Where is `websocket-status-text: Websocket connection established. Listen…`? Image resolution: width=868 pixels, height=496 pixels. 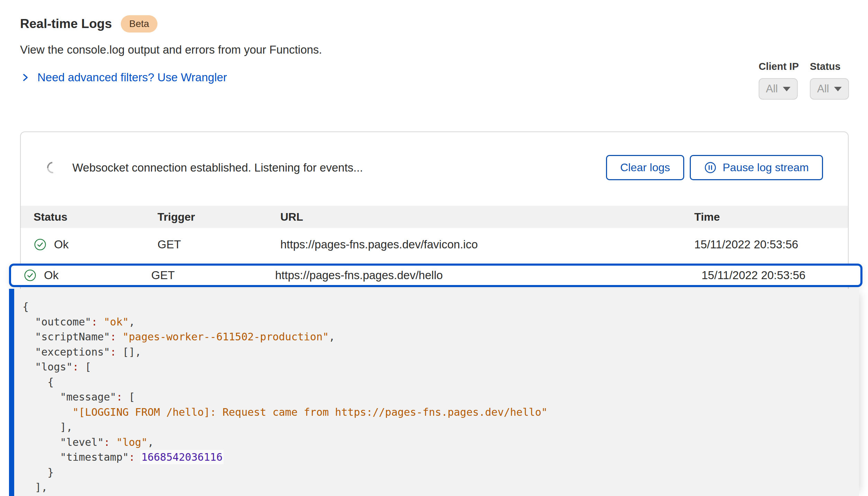 websocket-status-text: Websocket connection established. Listen… is located at coordinates (218, 168).